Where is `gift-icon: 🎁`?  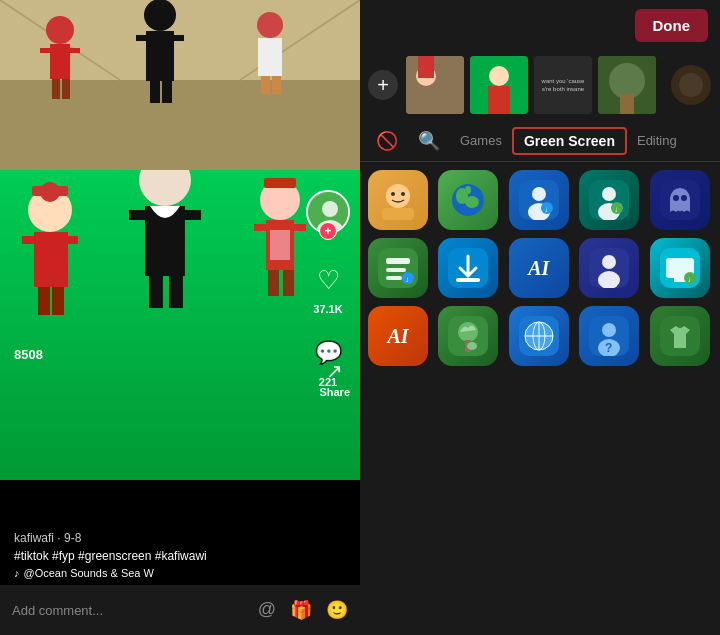
gift-icon: 🎁 is located at coordinates (301, 610).